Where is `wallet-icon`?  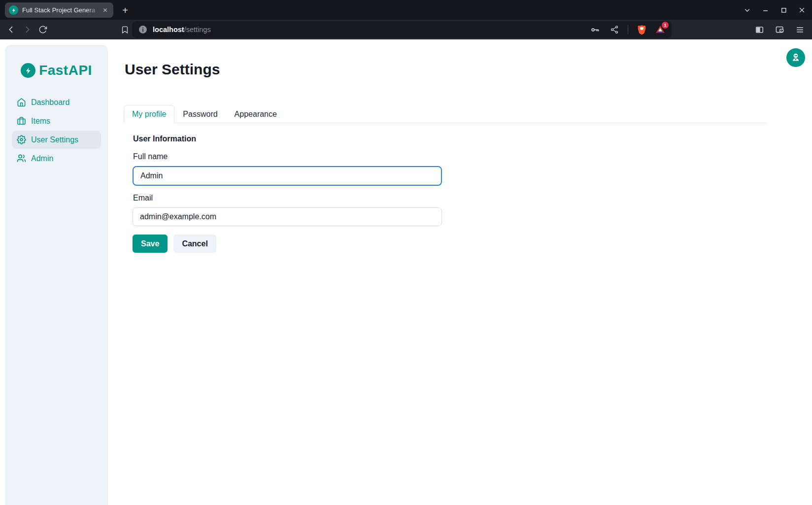
wallet-icon is located at coordinates (779, 30).